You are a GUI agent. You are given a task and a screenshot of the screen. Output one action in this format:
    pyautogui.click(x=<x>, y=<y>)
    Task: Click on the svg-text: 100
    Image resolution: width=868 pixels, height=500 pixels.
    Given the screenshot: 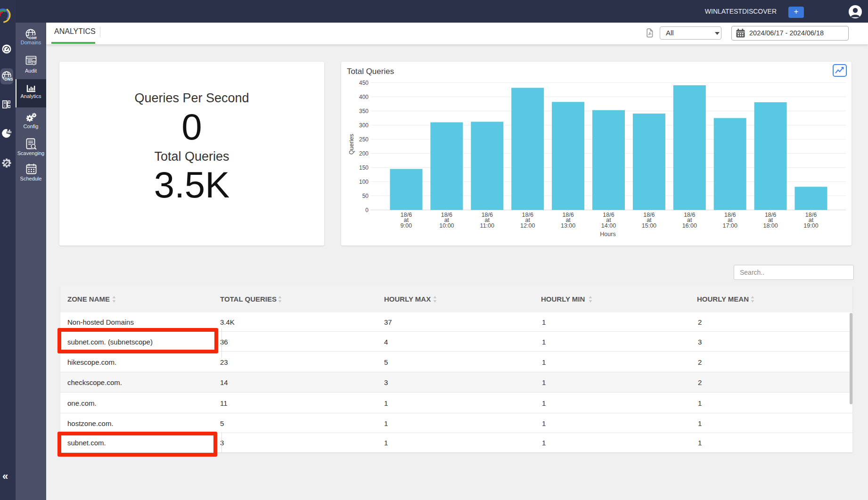 What is the action you would take?
    pyautogui.click(x=364, y=182)
    